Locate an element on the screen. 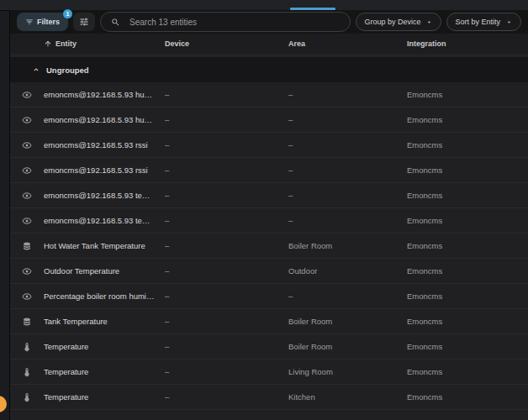 This screenshot has width=528, height=420. table-row: Temperature–Living RoomEmoncms is located at coordinates (269, 372).